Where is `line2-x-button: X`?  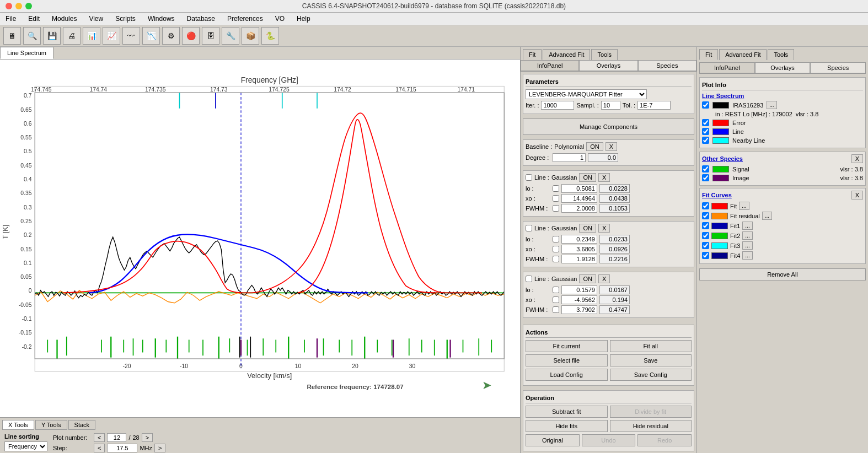
line2-x-button: X is located at coordinates (604, 228).